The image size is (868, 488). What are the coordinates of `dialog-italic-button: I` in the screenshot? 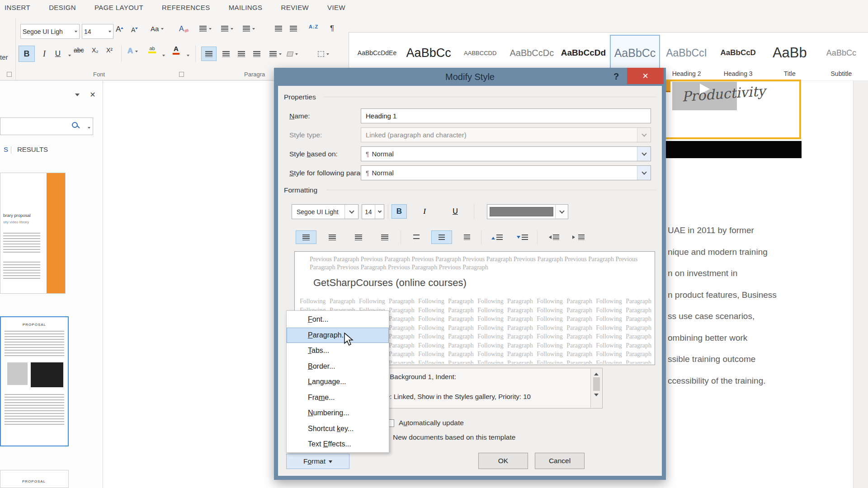 It's located at (425, 211).